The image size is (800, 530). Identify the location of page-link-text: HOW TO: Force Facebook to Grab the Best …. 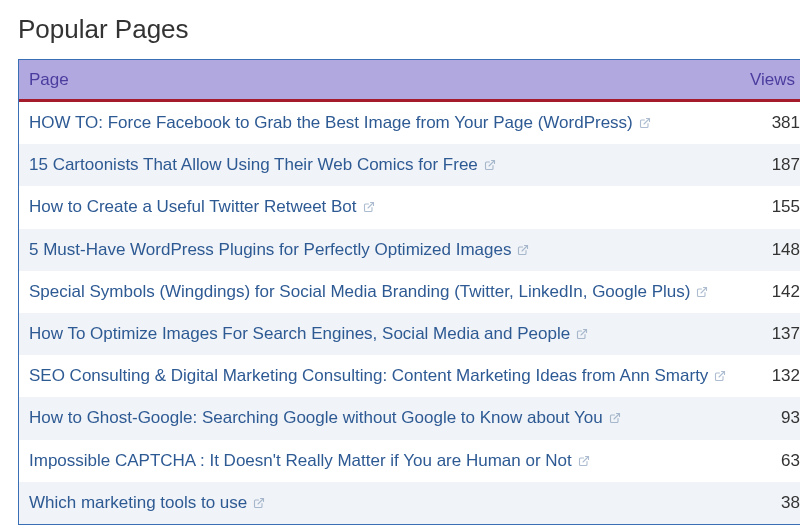
(331, 122).